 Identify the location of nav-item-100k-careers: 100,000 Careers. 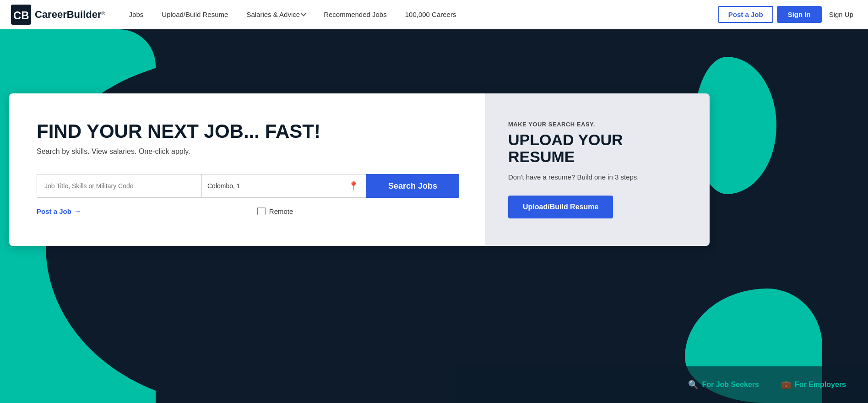
(431, 15).